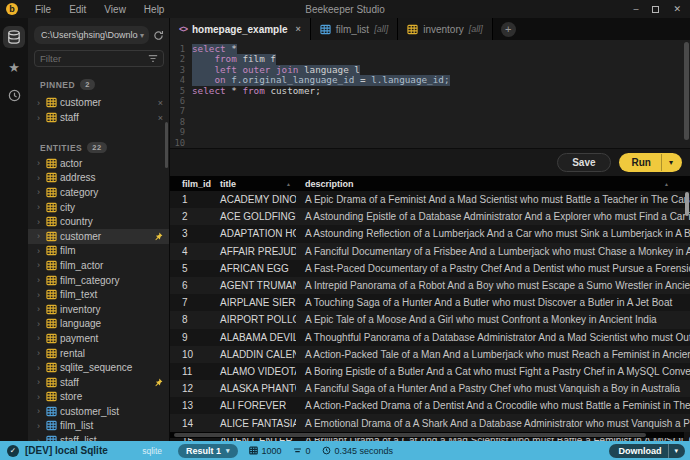  I want to click on menu-edit: Edit, so click(78, 10).